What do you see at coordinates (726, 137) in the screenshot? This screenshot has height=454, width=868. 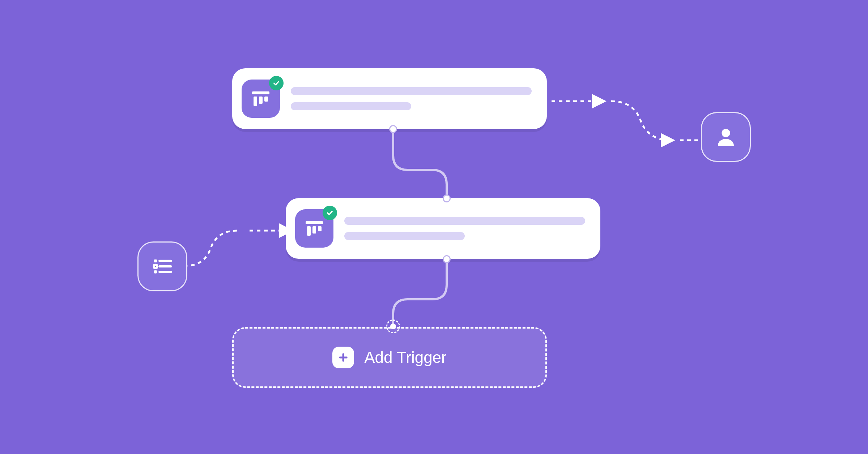 I see `user-node` at bounding box center [726, 137].